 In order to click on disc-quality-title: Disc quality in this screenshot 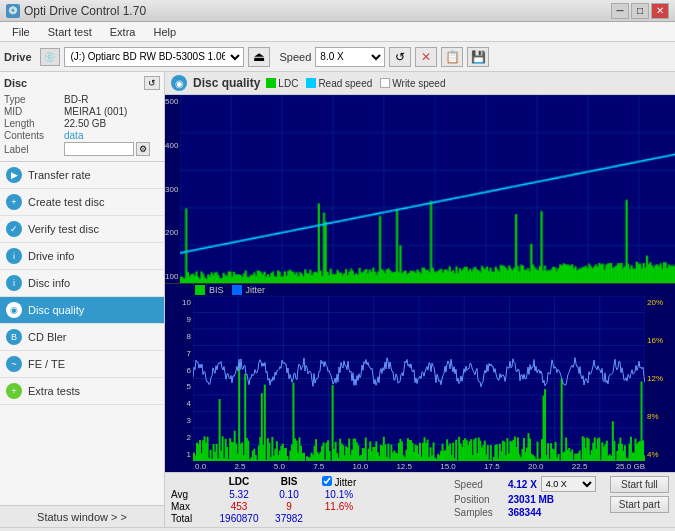, I will do `click(226, 83)`.